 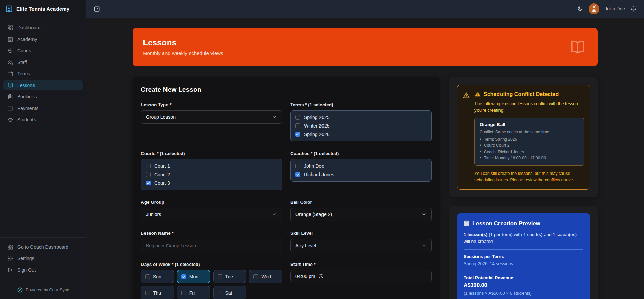 What do you see at coordinates (183, 53) in the screenshot?
I see `page-subtitle: Monthly and weekly schedule views` at bounding box center [183, 53].